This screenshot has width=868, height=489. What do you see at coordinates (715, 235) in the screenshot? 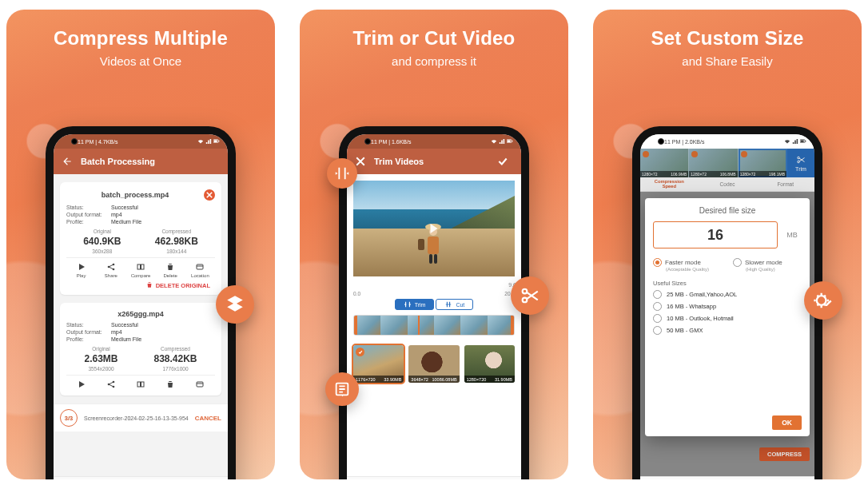
I see `size-input: 16` at bounding box center [715, 235].